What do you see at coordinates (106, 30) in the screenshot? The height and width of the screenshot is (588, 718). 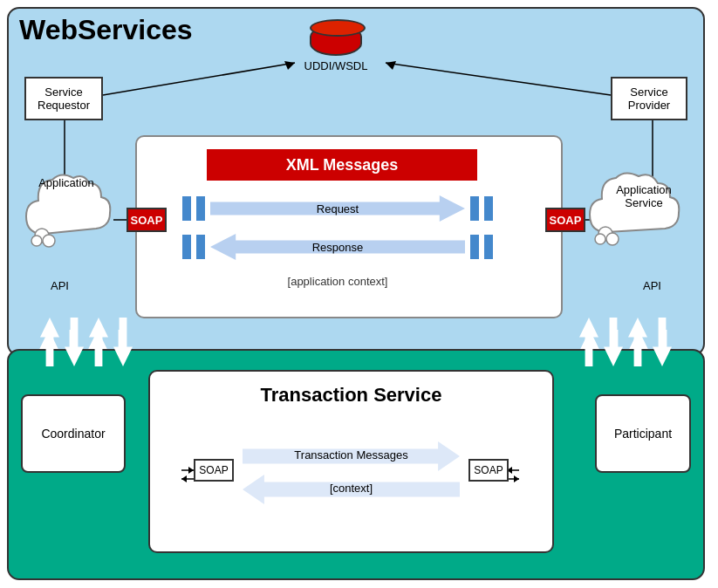 I see `webservices-title: WebServices` at bounding box center [106, 30].